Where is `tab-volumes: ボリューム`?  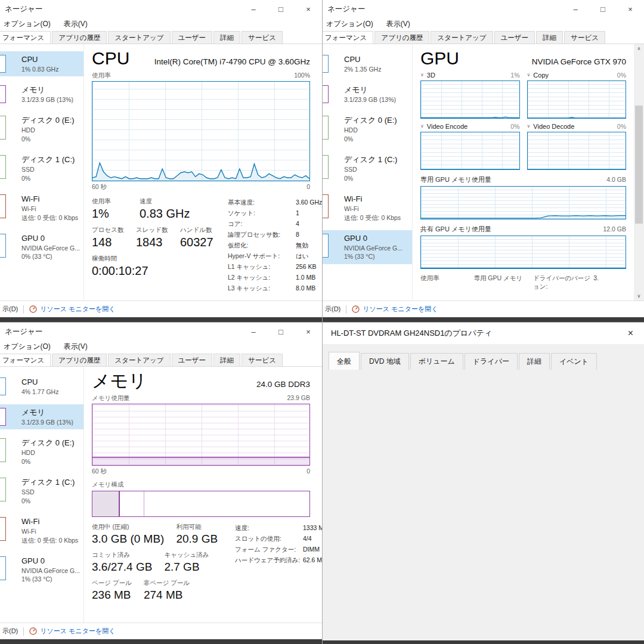
tab-volumes: ボリューム is located at coordinates (436, 361).